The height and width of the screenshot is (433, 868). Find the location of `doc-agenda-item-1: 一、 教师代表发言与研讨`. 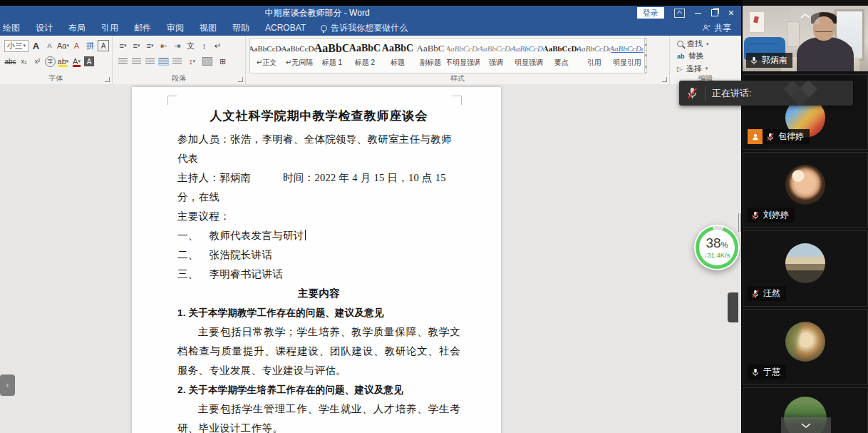

doc-agenda-item-1: 一、 教师代表发言与研讨 is located at coordinates (319, 235).